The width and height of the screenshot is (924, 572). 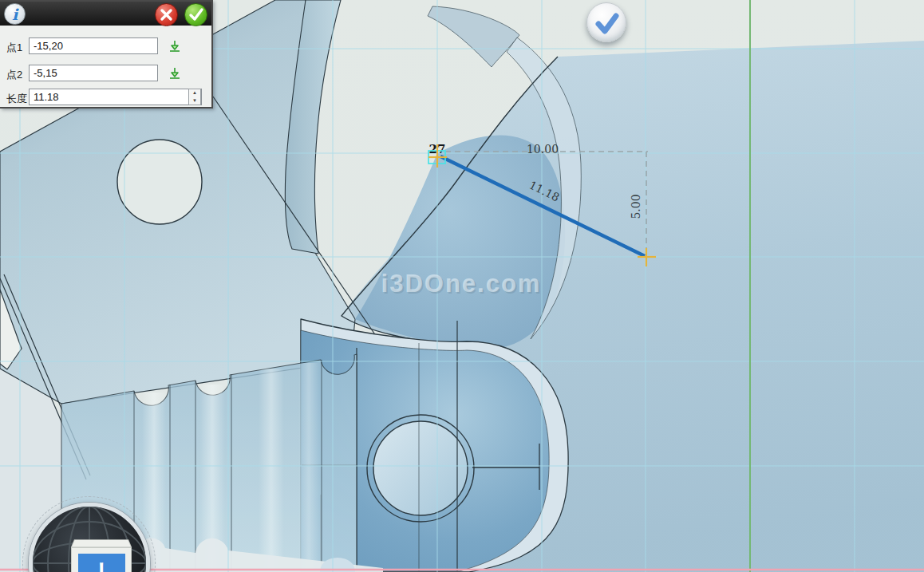 I want to click on watermark: i3DOne.com i3DOne.com, so click(x=463, y=284).